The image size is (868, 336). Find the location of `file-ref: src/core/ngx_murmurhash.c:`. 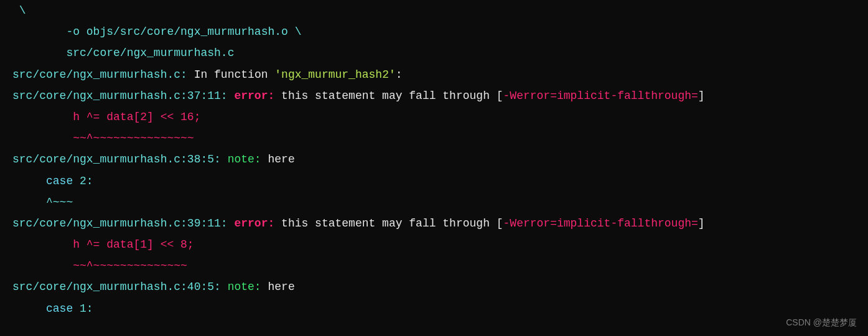

file-ref: src/core/ngx_murmurhash.c: is located at coordinates (100, 75).